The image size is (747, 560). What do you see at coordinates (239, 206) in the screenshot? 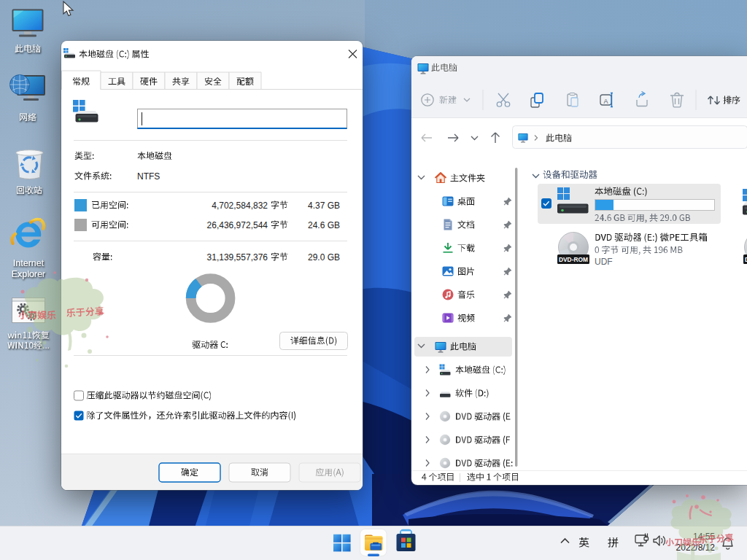
I see `svg-text: 4,702,584,832` at bounding box center [239, 206].